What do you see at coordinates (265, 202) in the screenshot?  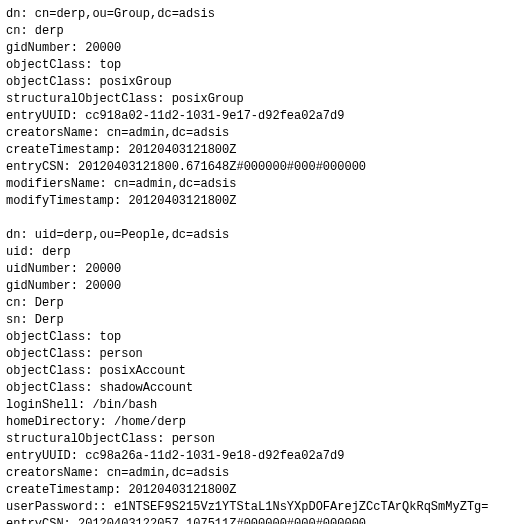 I see `ldif-line: modifyTimestamp: 20120403121800Z` at bounding box center [265, 202].